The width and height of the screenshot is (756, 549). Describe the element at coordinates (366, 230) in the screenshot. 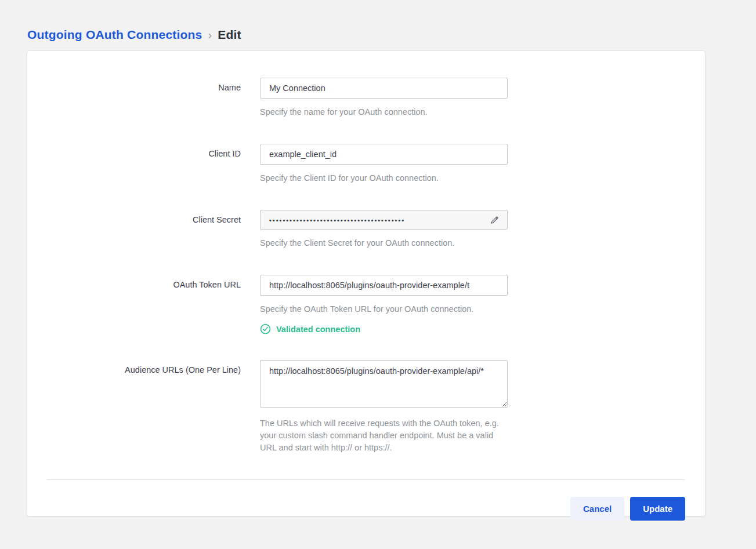

I see `client-secret-row: Client Secret ••••••••••••••••••••••••••…` at that location.